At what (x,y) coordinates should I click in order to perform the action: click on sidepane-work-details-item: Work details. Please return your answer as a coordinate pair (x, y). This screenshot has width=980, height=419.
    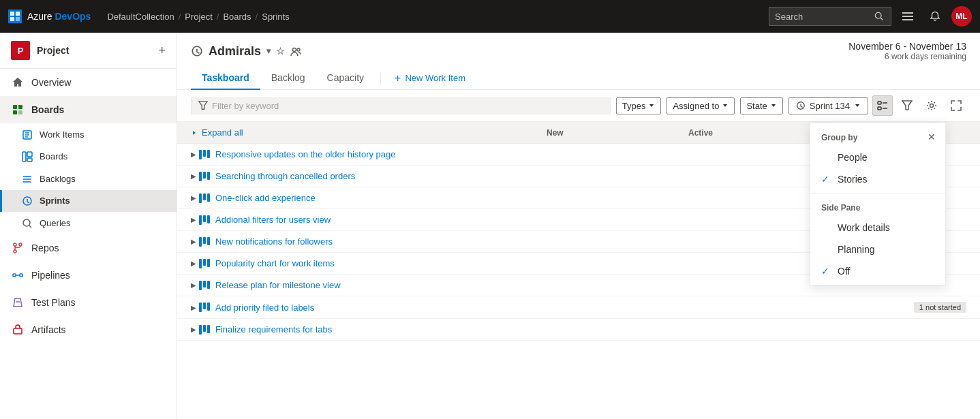
    Looking at the image, I should click on (878, 228).